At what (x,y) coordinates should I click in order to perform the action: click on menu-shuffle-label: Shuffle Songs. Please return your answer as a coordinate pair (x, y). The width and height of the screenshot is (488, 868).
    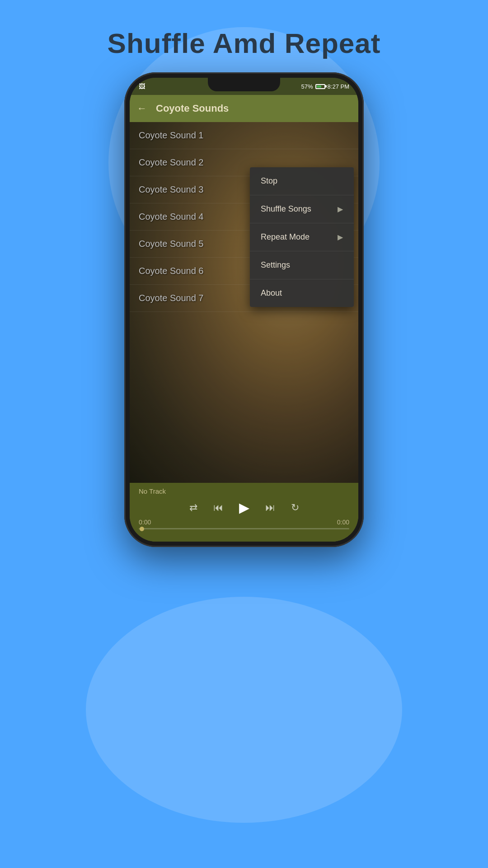
    Looking at the image, I should click on (286, 209).